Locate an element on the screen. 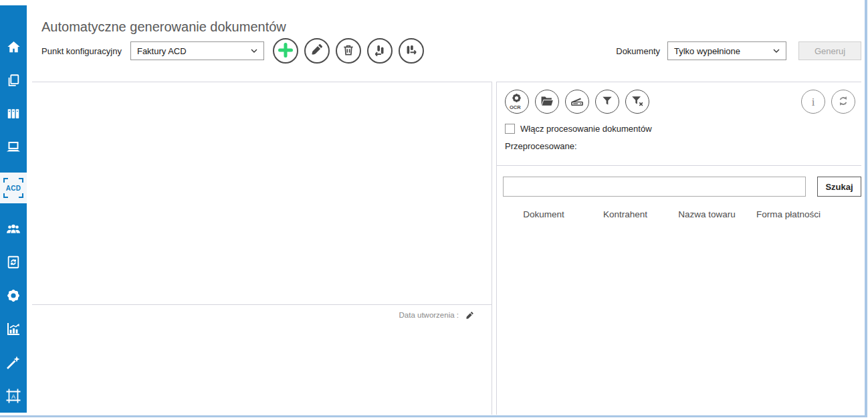  enable-processing-checkbox is located at coordinates (510, 128).